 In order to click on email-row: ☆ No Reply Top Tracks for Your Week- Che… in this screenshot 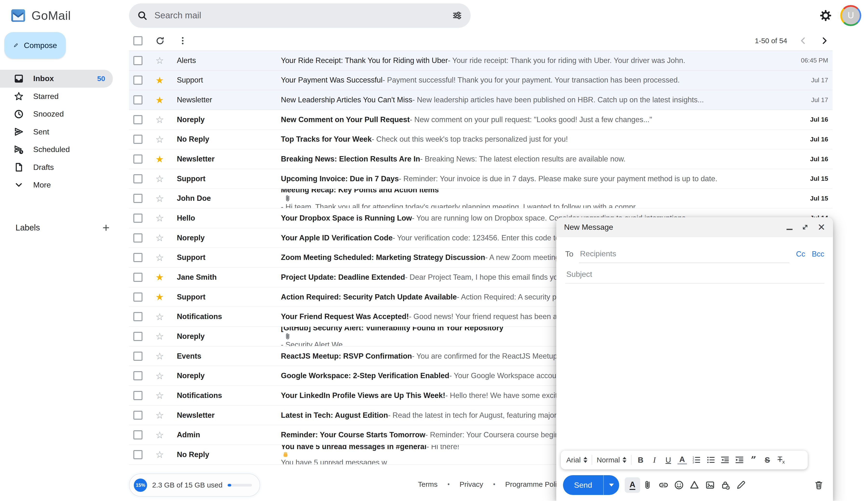, I will do `click(481, 140)`.